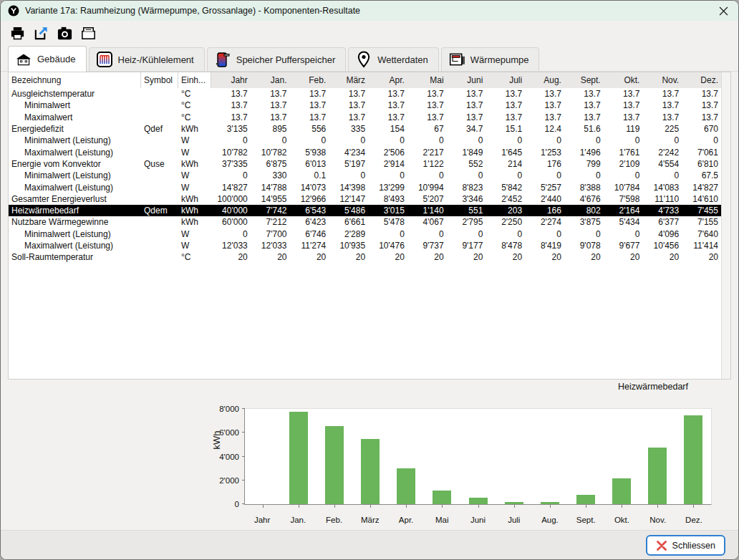  Describe the element at coordinates (74, 188) in the screenshot. I see `table-cell: Maximalwert (Leistung)` at that location.